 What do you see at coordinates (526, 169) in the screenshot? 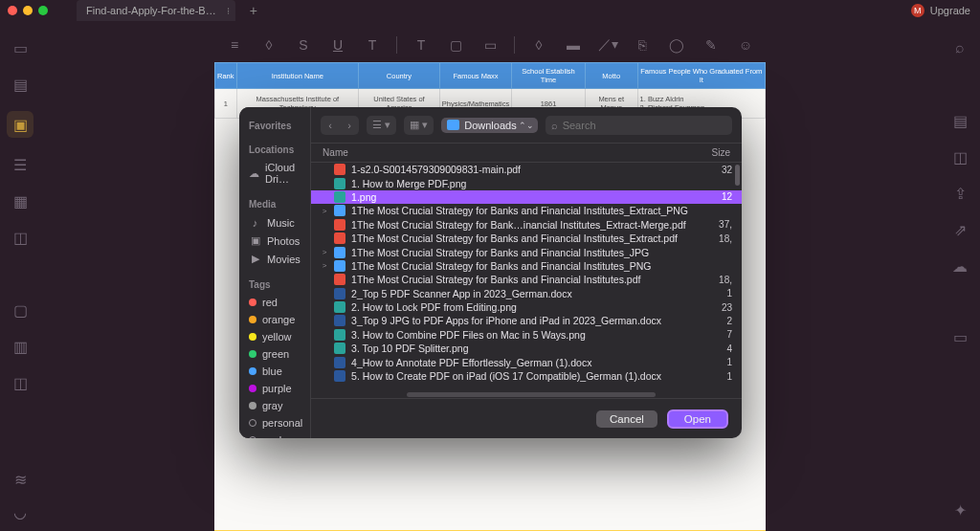
I see `file-row: 1-s2.0-S0014579309009831-main.pdf32` at bounding box center [526, 169].